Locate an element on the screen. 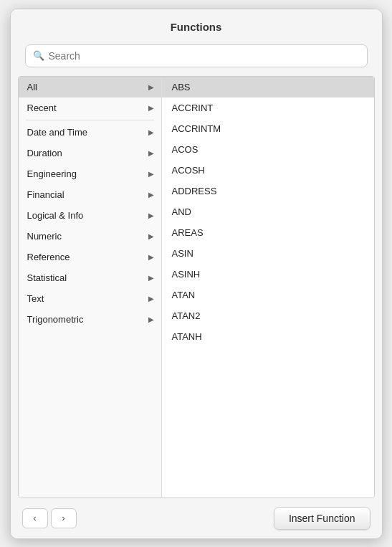 The width and height of the screenshot is (392, 547). category-label: Duration is located at coordinates (44, 153).